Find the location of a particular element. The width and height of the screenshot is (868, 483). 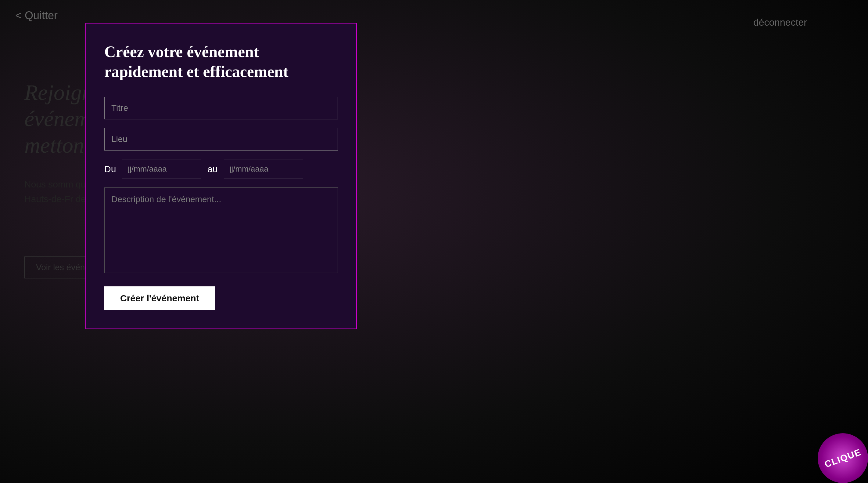

date-to-input is located at coordinates (264, 169).